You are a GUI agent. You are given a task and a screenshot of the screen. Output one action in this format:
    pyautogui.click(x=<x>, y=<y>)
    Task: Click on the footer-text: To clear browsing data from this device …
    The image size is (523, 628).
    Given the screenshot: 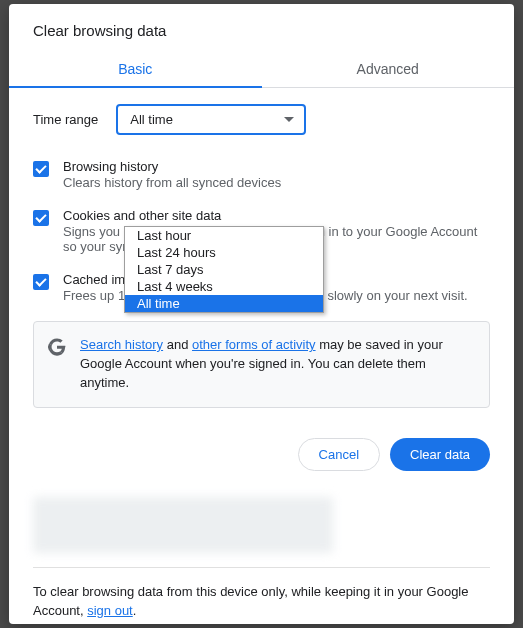 What is the action you would take?
    pyautogui.click(x=262, y=594)
    